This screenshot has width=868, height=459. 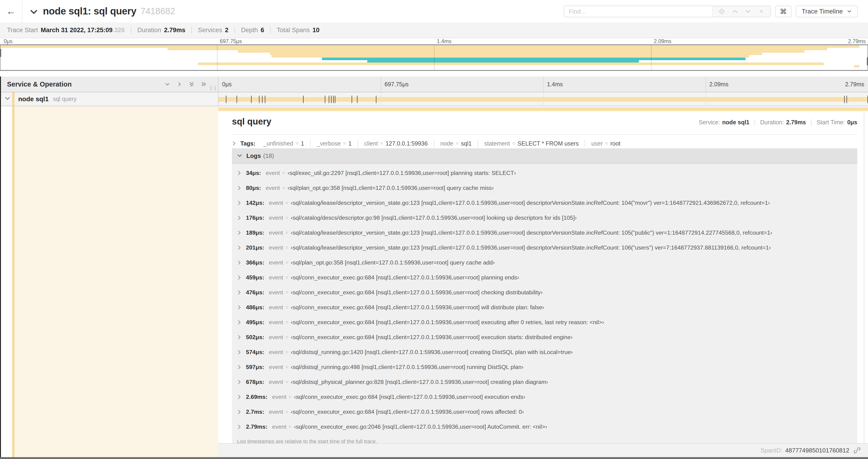 I want to click on tags-label: Tags:, so click(x=248, y=143).